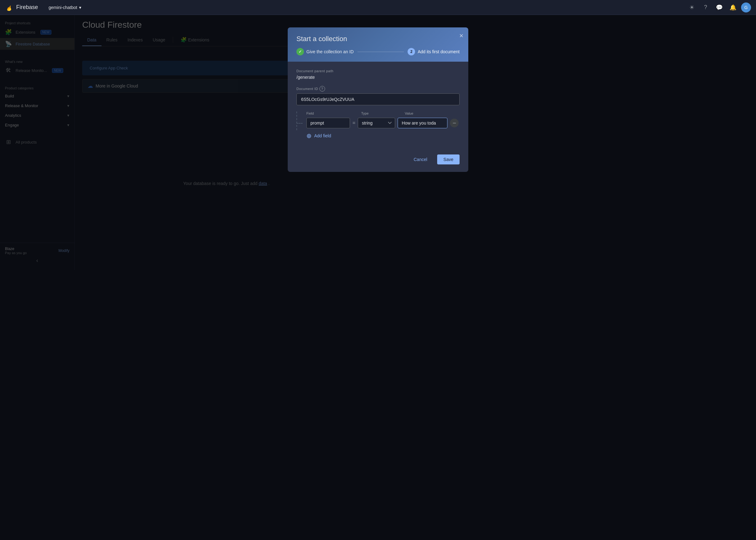 The image size is (756, 540). What do you see at coordinates (333, 161) in the screenshot?
I see `dialog-footer: Cancel Save` at bounding box center [333, 161].